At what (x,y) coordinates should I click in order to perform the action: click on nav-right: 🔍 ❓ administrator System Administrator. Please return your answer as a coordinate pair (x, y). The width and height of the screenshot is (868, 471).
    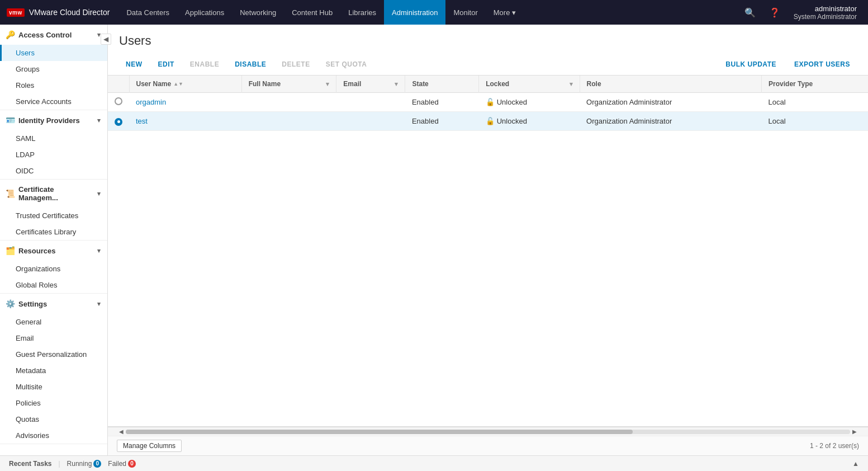
    Looking at the image, I should click on (800, 12).